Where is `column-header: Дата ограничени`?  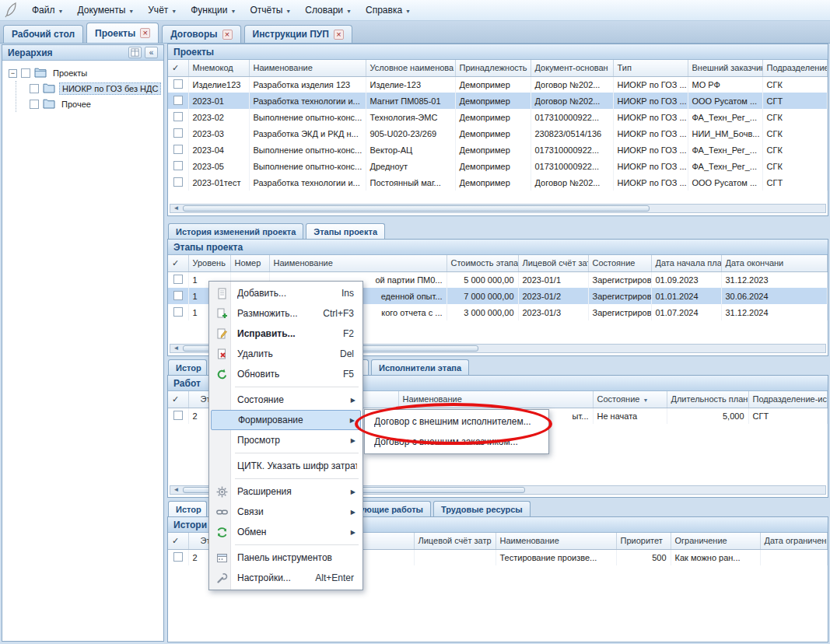 column-header: Дата ограничени is located at coordinates (793, 541).